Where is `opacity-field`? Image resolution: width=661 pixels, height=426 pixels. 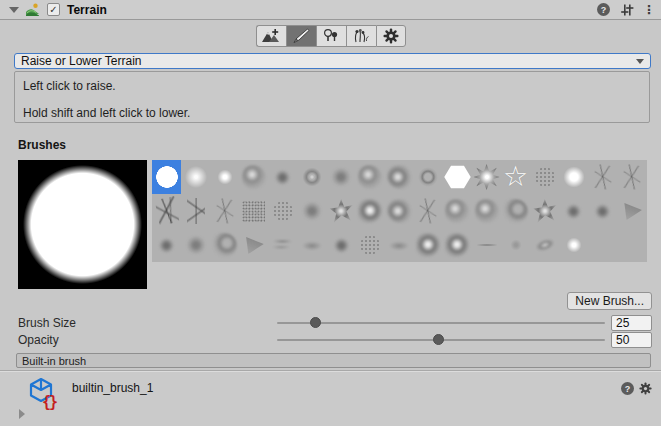 opacity-field is located at coordinates (632, 340).